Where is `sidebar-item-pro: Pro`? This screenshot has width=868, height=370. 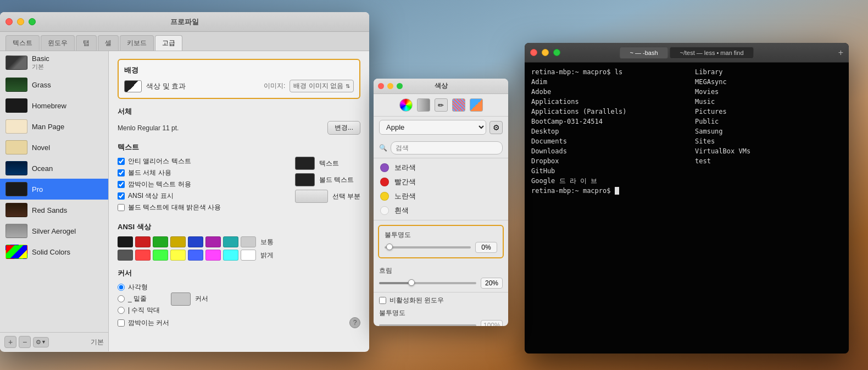
sidebar-item-pro: Pro is located at coordinates (54, 189).